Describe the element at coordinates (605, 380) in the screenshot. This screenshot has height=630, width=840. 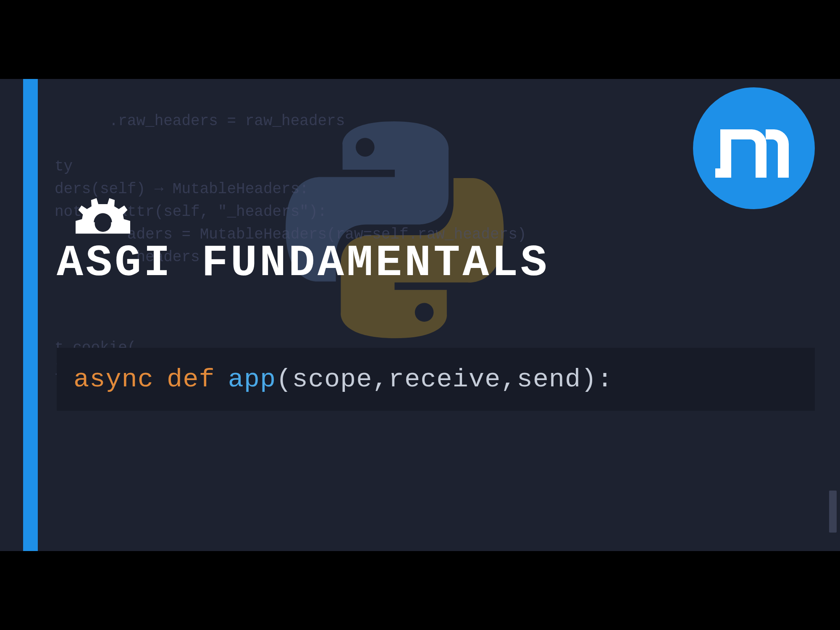
I see `colon: :` at that location.